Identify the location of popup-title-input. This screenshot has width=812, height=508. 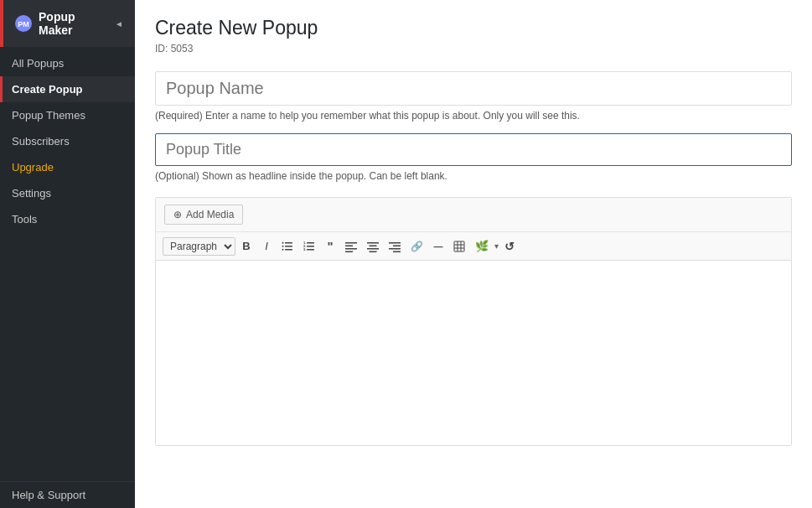
(473, 149).